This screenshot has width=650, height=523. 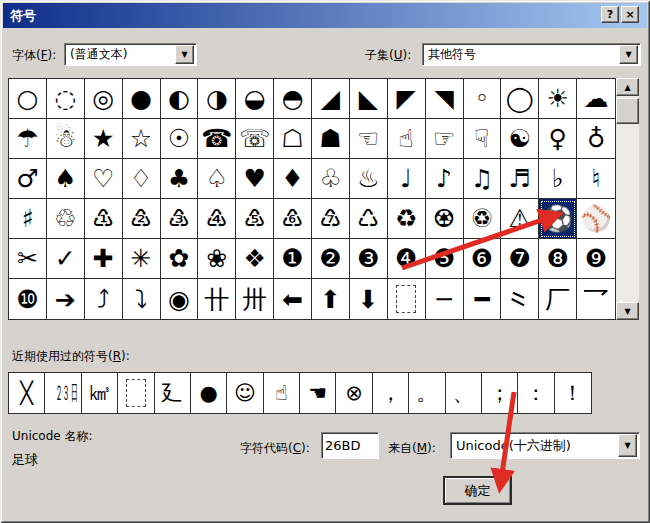 I want to click on symbol-cell: ◎, so click(x=104, y=99).